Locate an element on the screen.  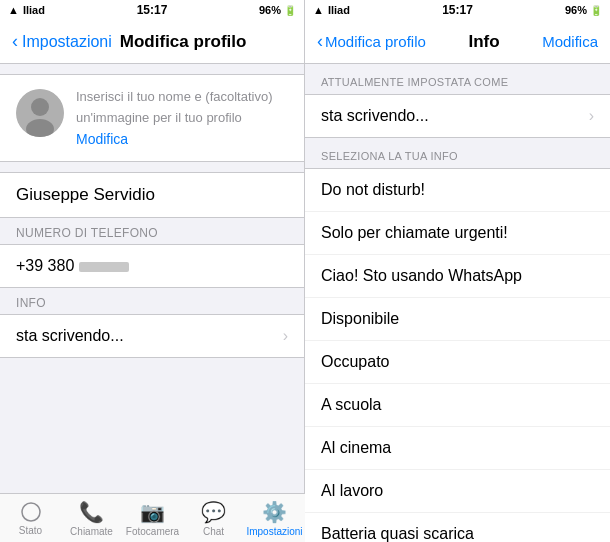
profile-section: Inserisci il tuo nome e (facoltativo) un… is located at coordinates (152, 118).